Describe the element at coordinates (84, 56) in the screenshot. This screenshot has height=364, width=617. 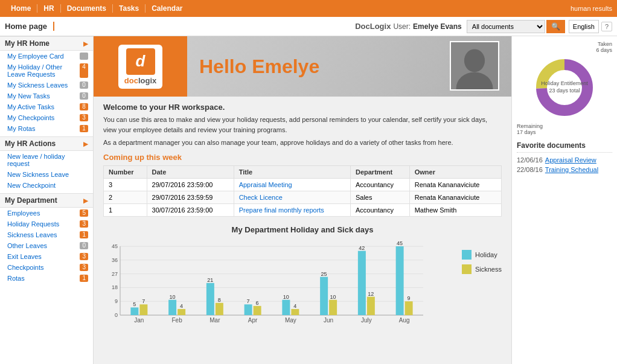
I see `badge-employee` at that location.